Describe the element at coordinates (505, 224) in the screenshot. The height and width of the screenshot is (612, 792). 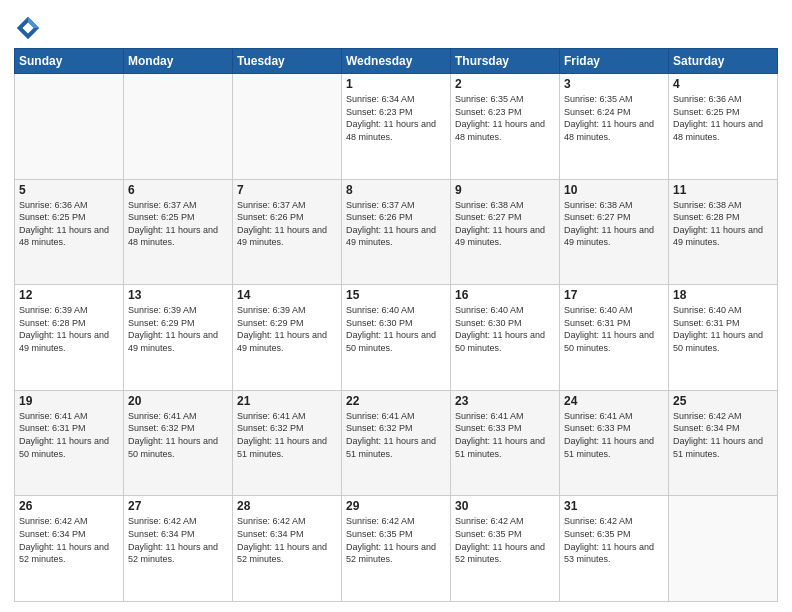
I see `day-info: Sunrise: 6:38 AMSunset: 6:27 PMDaylight:…` at that location.